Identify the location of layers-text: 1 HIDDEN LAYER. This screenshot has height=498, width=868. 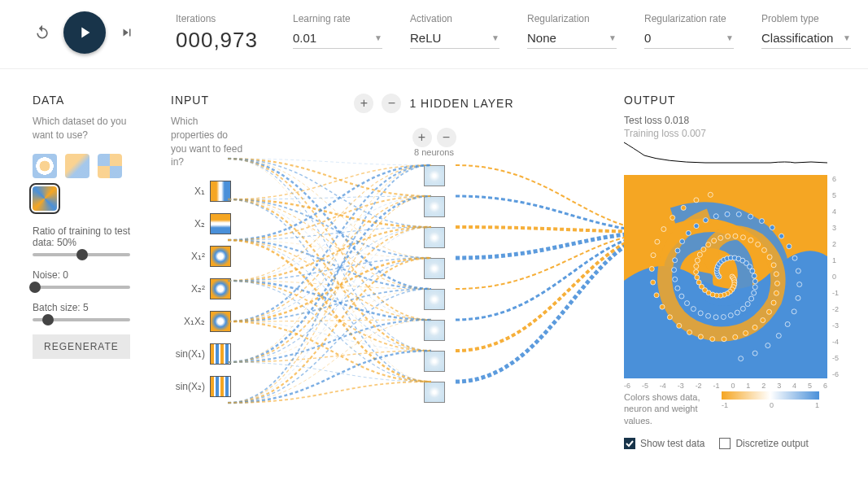
(461, 103).